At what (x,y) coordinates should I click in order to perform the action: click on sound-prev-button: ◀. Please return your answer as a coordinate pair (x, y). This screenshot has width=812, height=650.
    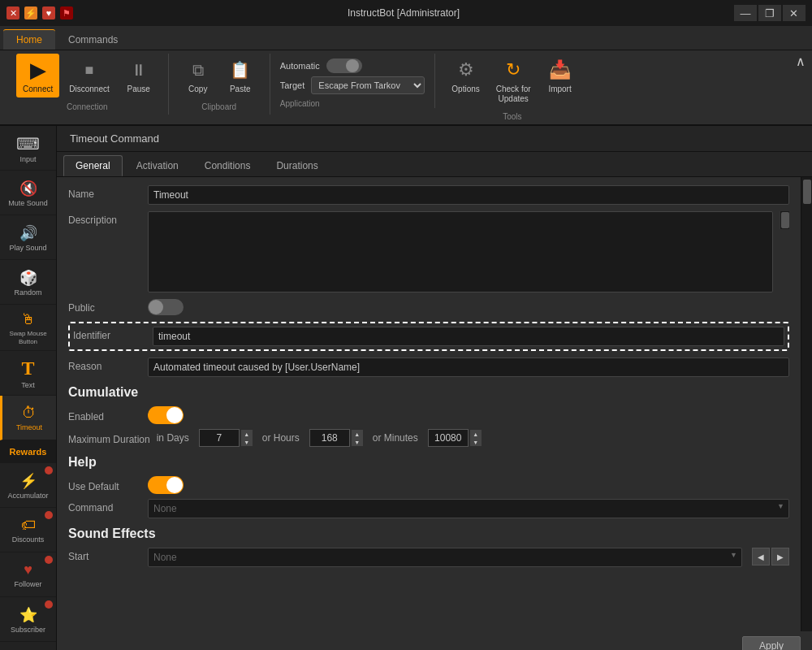
    Looking at the image, I should click on (761, 557).